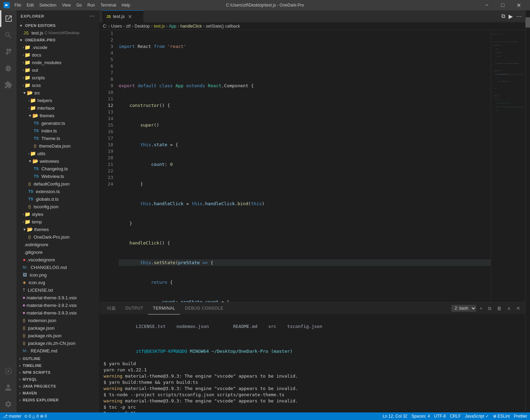 The height and width of the screenshot is (420, 530). What do you see at coordinates (126, 5) in the screenshot?
I see `menu-help: Help` at bounding box center [126, 5].